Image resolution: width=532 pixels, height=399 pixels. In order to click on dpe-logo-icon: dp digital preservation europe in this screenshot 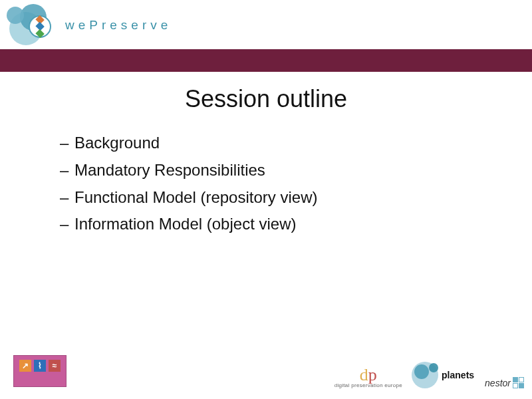, I will do `click(368, 378)`.